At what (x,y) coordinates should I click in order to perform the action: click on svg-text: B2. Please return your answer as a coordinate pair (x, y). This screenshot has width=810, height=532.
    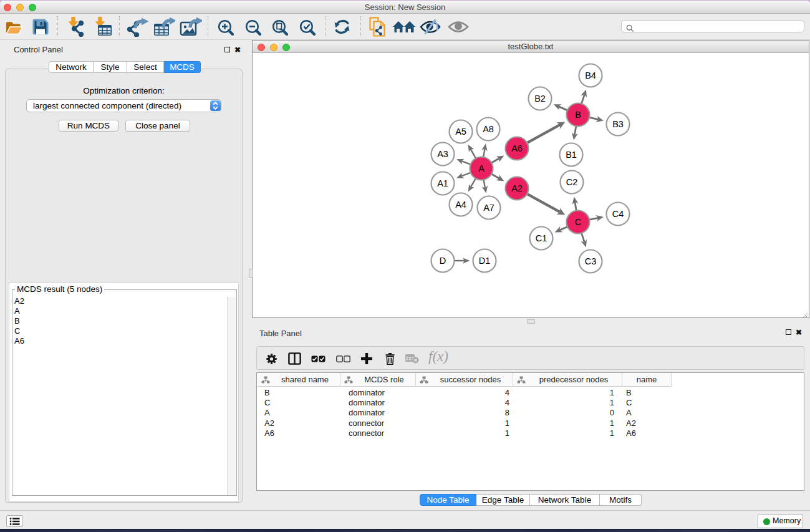
    Looking at the image, I should click on (540, 99).